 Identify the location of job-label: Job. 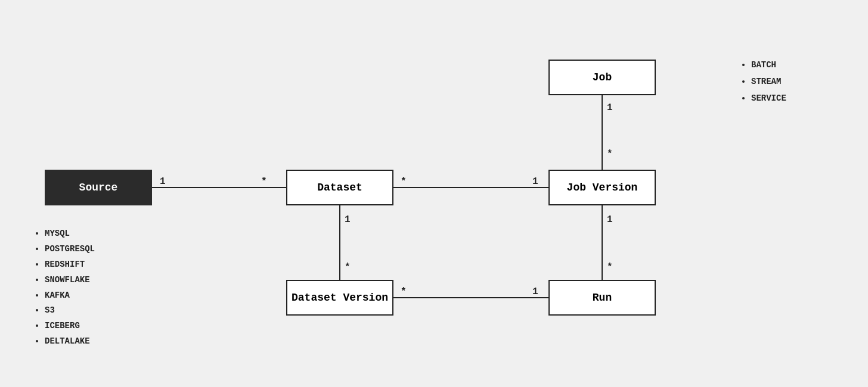
(602, 77).